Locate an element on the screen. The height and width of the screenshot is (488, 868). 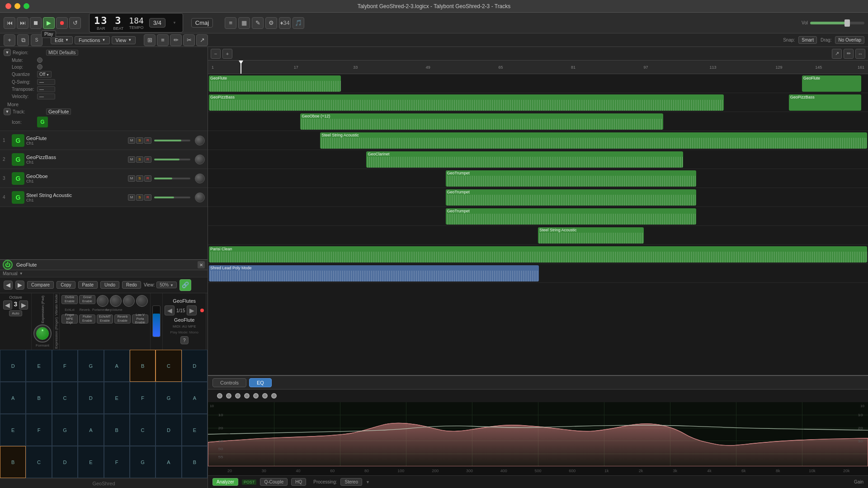
functions-menu: Functions is located at coordinates (92, 40).